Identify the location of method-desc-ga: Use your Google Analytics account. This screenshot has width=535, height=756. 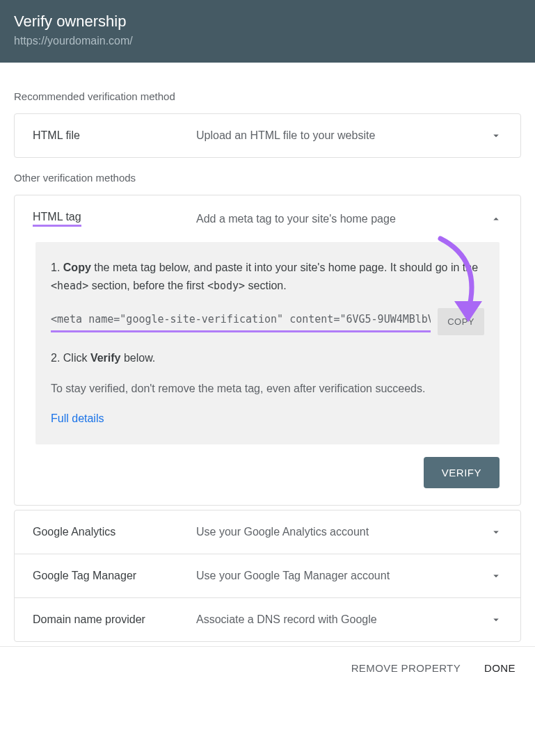
(343, 532).